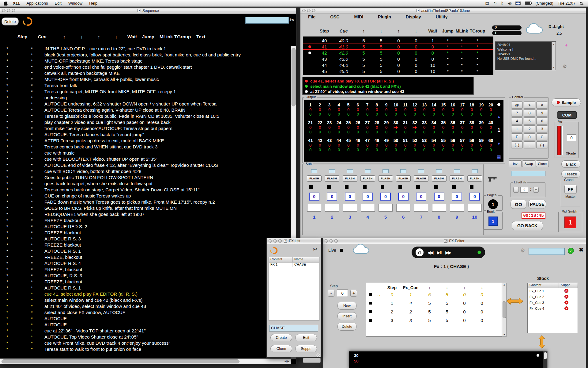  What do you see at coordinates (447, 288) in the screenshot?
I see `fx-column-3: ↓` at bounding box center [447, 288].